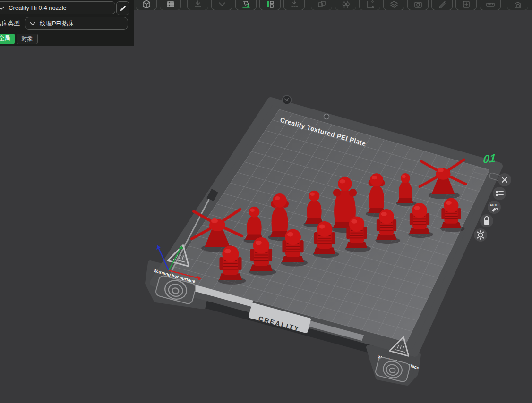 The width and height of the screenshot is (532, 403). I want to click on tab-global: 全局, so click(8, 39).